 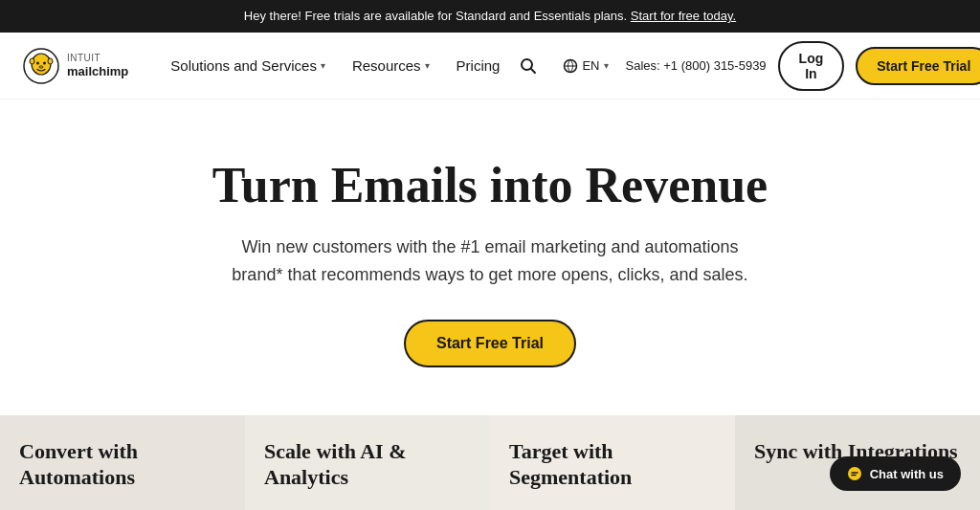 I want to click on announcement-text: Hey there! Free trials are available for…, so click(x=435, y=15).